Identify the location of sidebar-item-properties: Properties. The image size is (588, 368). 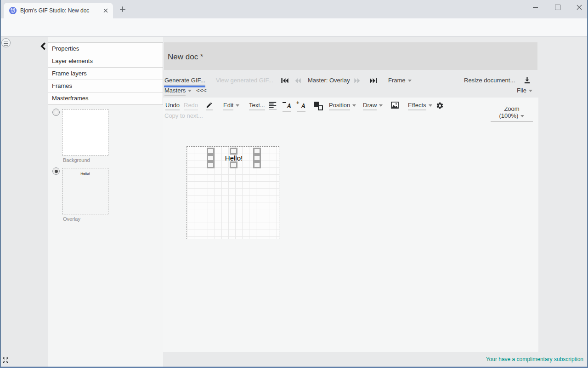
(106, 49).